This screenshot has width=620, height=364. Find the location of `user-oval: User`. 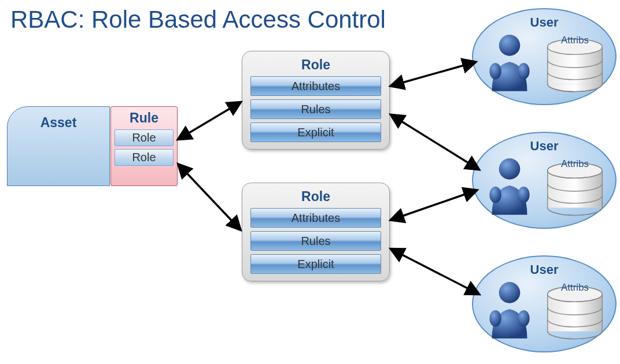

user-oval: User is located at coordinates (544, 57).